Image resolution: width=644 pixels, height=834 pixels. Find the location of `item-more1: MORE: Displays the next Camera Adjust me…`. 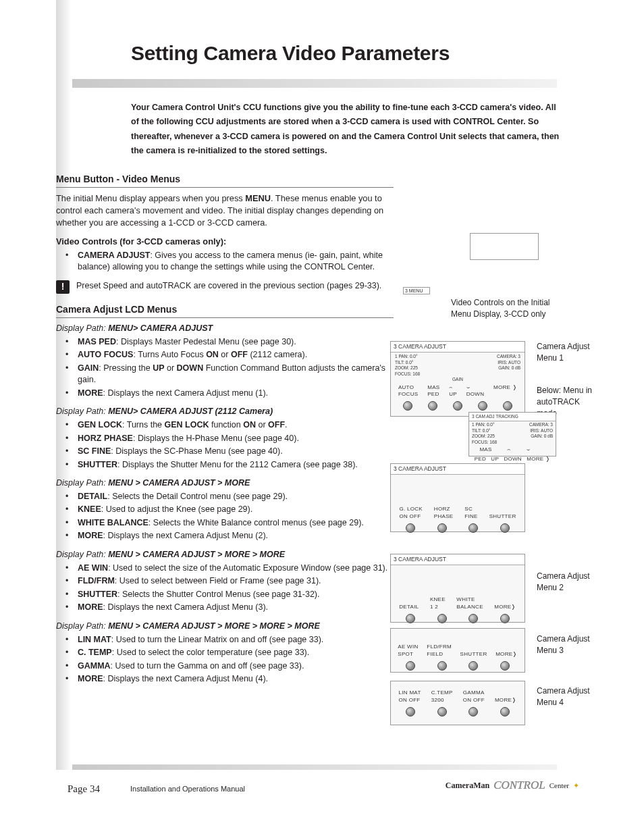

item-more1: MORE: Displays the next Camera Adjust me… is located at coordinates (236, 394).